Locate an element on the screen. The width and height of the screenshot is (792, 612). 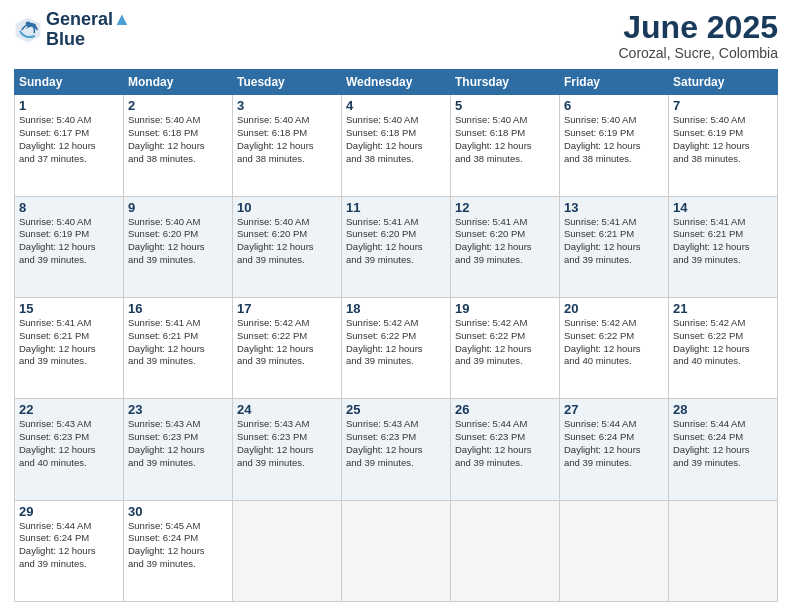
day-cell-16: 16 Sunrise: 5:41 AM Sunset: 6:21 PM Dayl… is located at coordinates (178, 348).